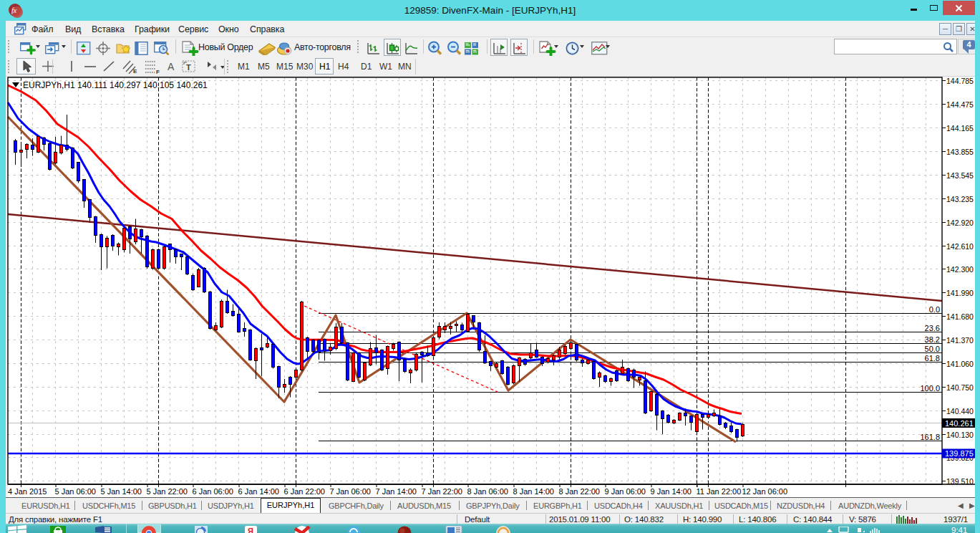  Describe the element at coordinates (932, 328) in the screenshot. I see `svg-text: 23.6` at that location.